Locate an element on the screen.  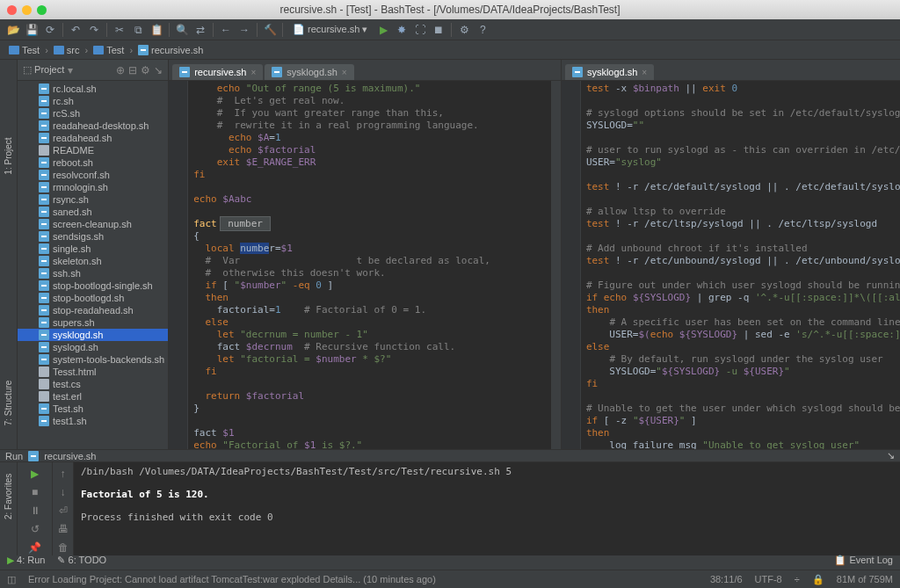
zoom-window-button is located at coordinates (42, 11).